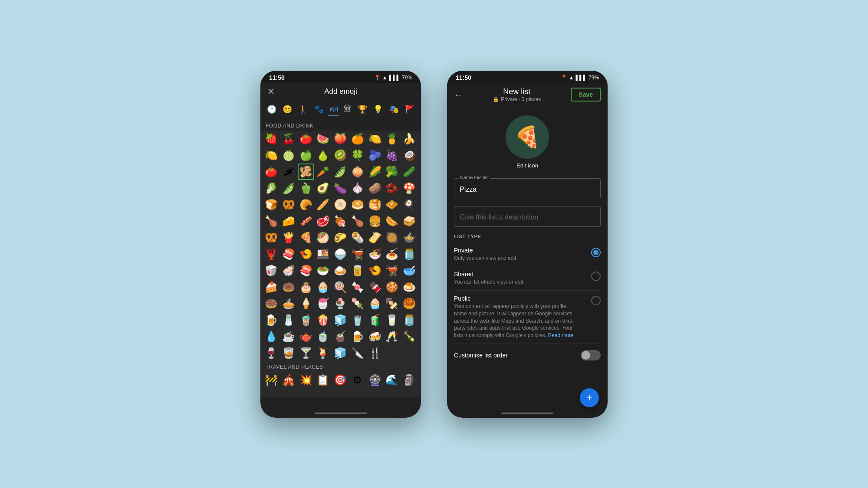  What do you see at coordinates (306, 221) in the screenshot?
I see `emoji-cell: 🥓` at bounding box center [306, 221].